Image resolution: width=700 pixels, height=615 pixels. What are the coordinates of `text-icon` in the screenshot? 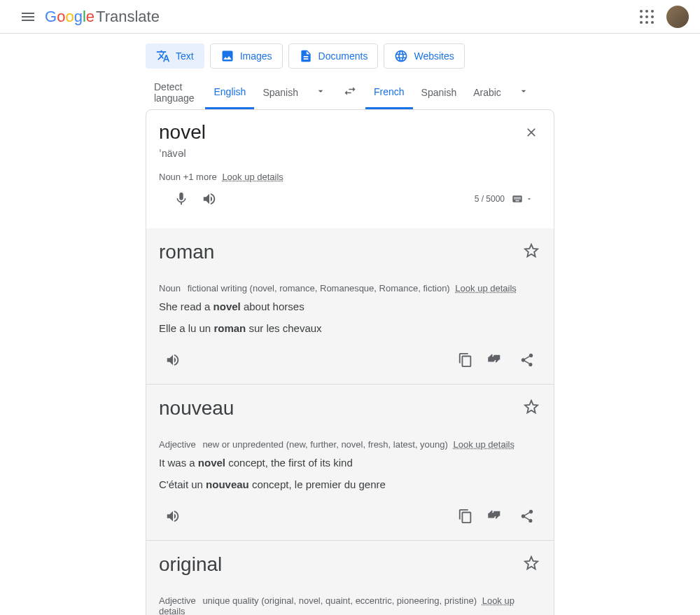 It's located at (163, 56).